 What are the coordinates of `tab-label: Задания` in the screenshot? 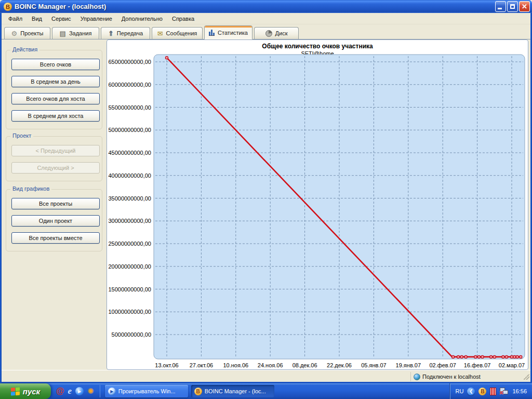 It's located at (80, 33).